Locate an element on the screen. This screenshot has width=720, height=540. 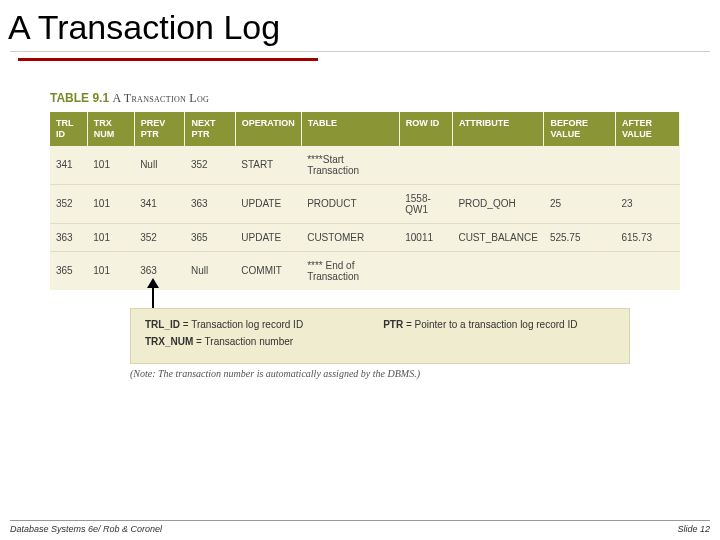
legend-trl: TRL_ID = Transaction log record ID is located at coordinates (224, 324).